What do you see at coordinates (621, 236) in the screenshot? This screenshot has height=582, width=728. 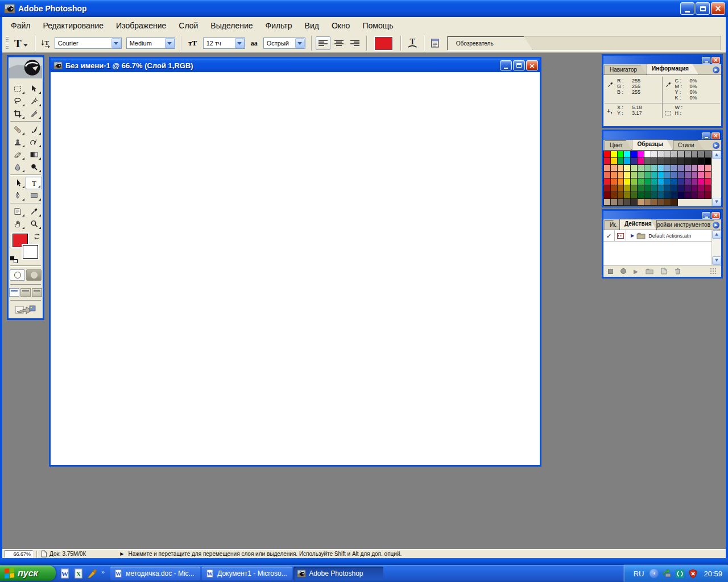 I see `action-modal-icon` at bounding box center [621, 236].